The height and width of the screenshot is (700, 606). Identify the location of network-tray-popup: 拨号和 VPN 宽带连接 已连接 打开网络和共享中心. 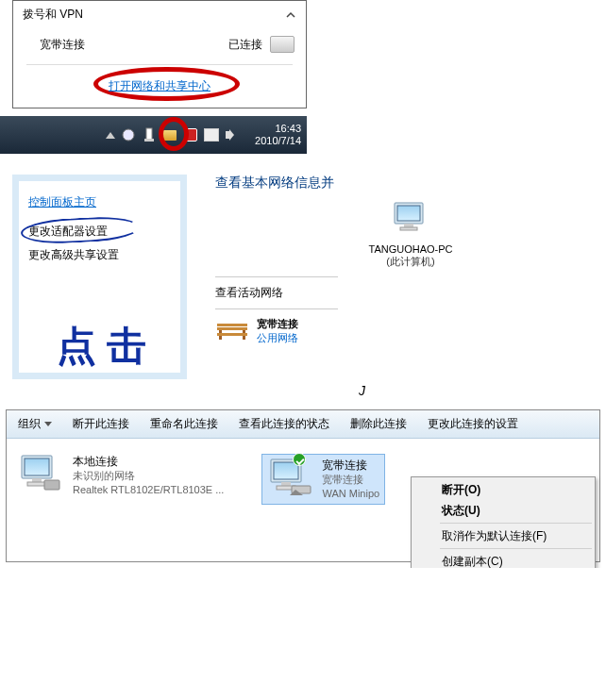
(160, 55).